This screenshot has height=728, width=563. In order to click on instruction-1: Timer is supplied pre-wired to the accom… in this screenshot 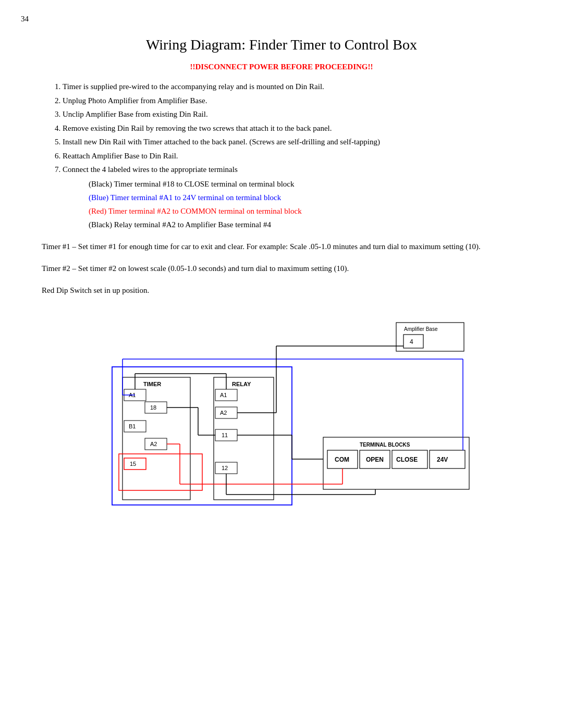, I will do `click(292, 87)`.